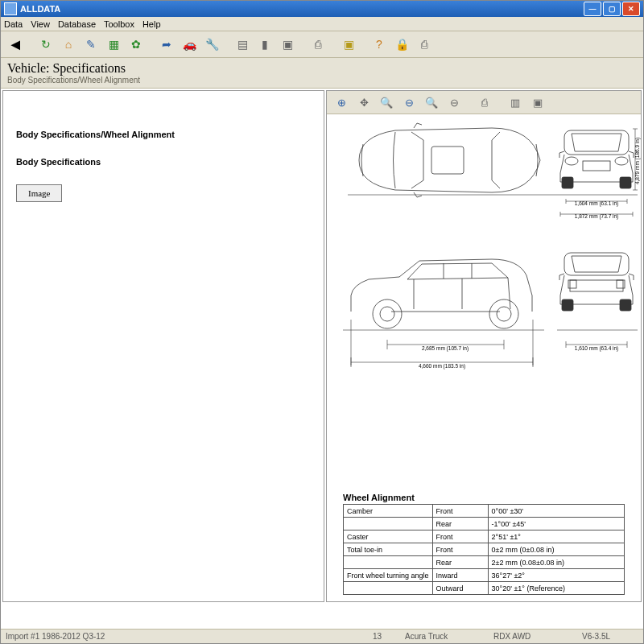 Image resolution: width=644 pixels, height=644 pixels. Describe the element at coordinates (119, 24) in the screenshot. I see `menu-toolbox: Toolbox` at that location.